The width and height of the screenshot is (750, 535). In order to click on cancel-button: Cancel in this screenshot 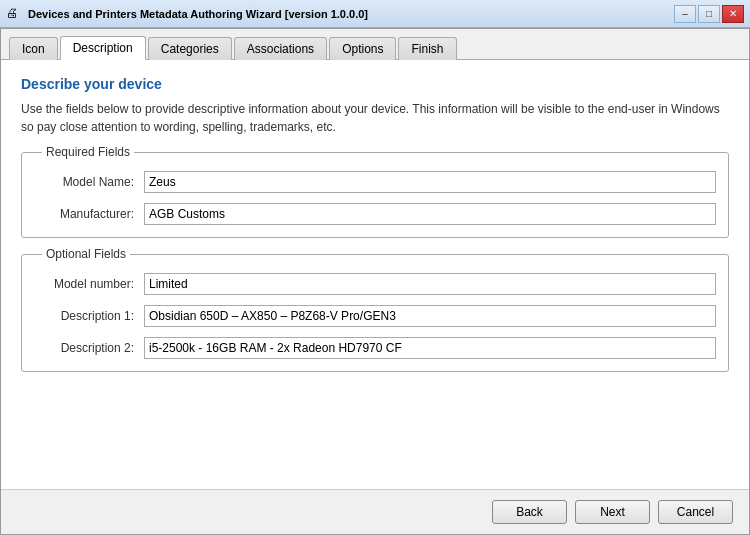, I will do `click(696, 512)`.